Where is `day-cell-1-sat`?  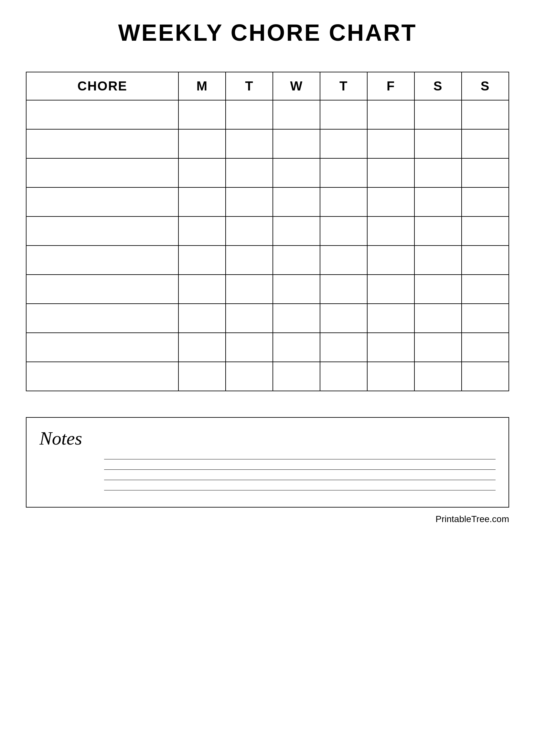 day-cell-1-sat is located at coordinates (438, 115).